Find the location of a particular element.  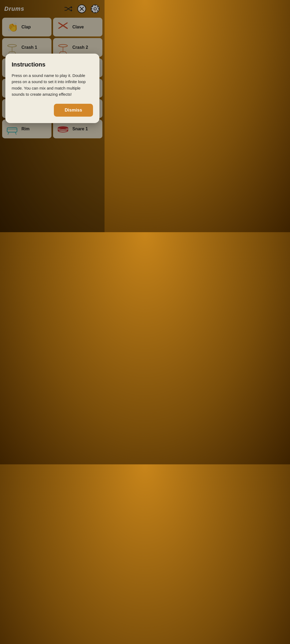

modal-overlay: Instructions Press on a sound name to pl… is located at coordinates (52, 116).